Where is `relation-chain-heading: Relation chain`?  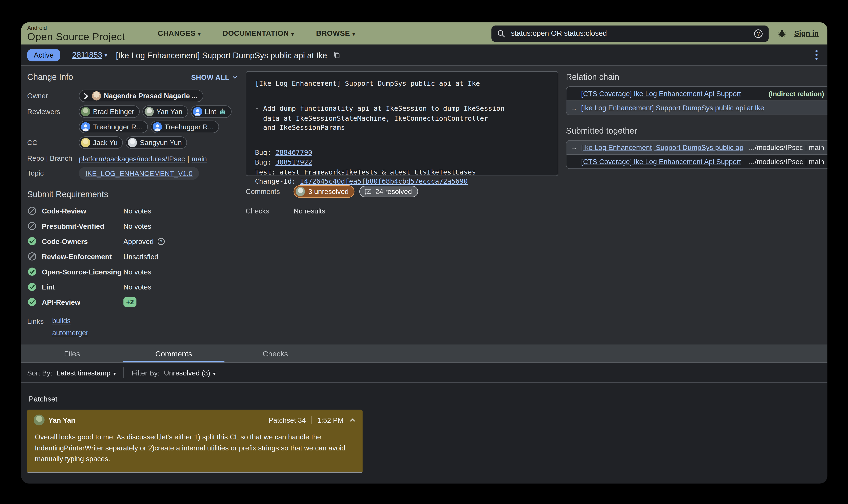
relation-chain-heading: Relation chain is located at coordinates (697, 77).